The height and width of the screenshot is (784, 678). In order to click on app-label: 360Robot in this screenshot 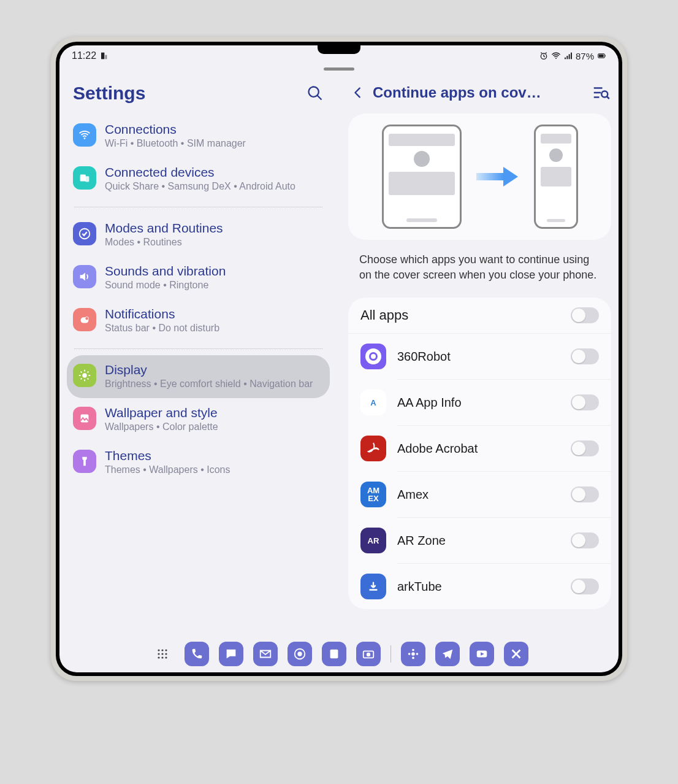, I will do `click(478, 357)`.